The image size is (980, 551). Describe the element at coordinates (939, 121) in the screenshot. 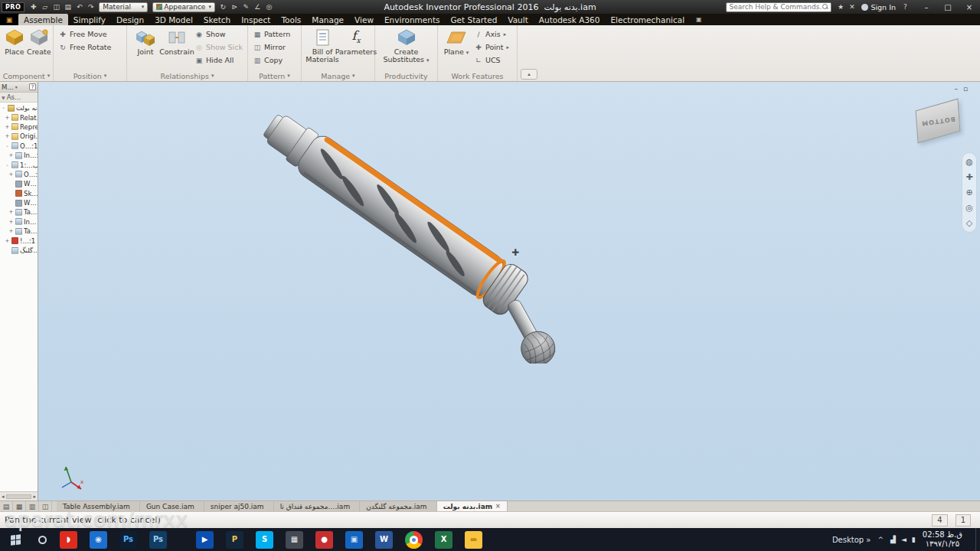

I see `view-cube: BOTTOM` at that location.